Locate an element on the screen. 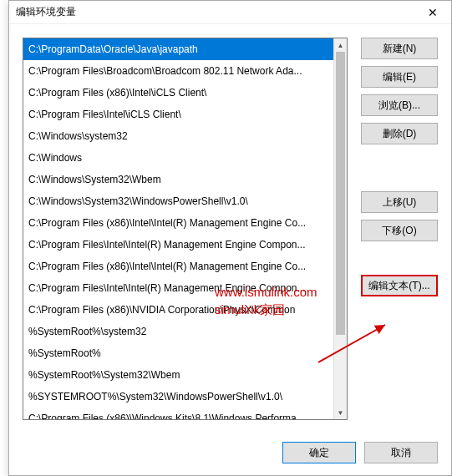  list-item: C:\Program Files\Intel\iCLS Client\ is located at coordinates (179, 114).